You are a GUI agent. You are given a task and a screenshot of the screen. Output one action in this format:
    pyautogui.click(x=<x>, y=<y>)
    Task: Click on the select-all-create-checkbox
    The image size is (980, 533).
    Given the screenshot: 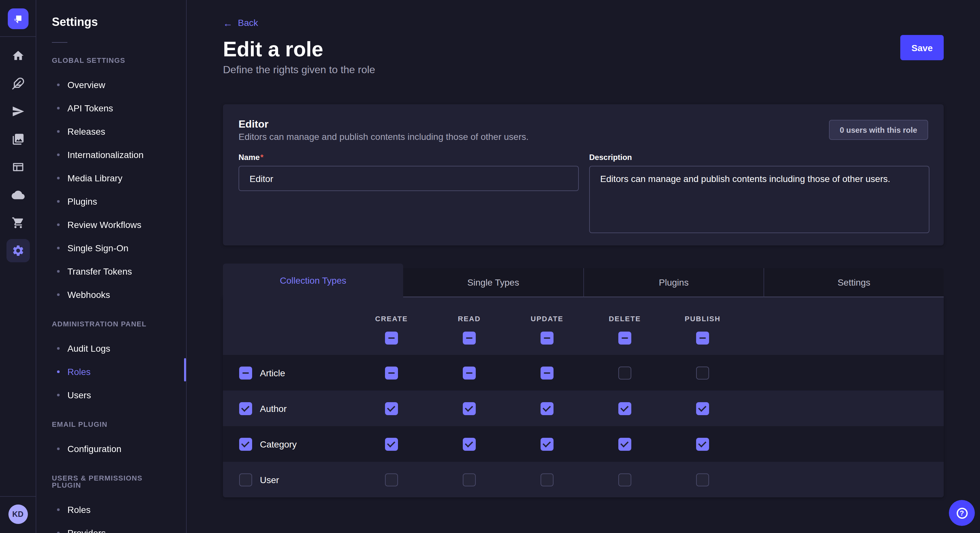 What is the action you would take?
    pyautogui.click(x=391, y=338)
    